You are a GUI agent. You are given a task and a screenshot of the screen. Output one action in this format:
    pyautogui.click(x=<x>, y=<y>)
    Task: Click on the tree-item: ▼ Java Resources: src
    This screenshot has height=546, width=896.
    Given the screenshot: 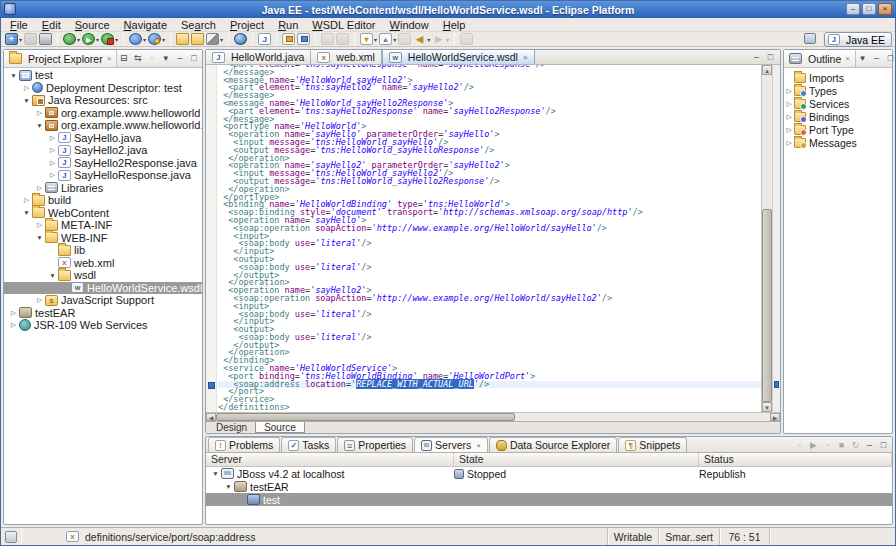 What is the action you would take?
    pyautogui.click(x=103, y=100)
    